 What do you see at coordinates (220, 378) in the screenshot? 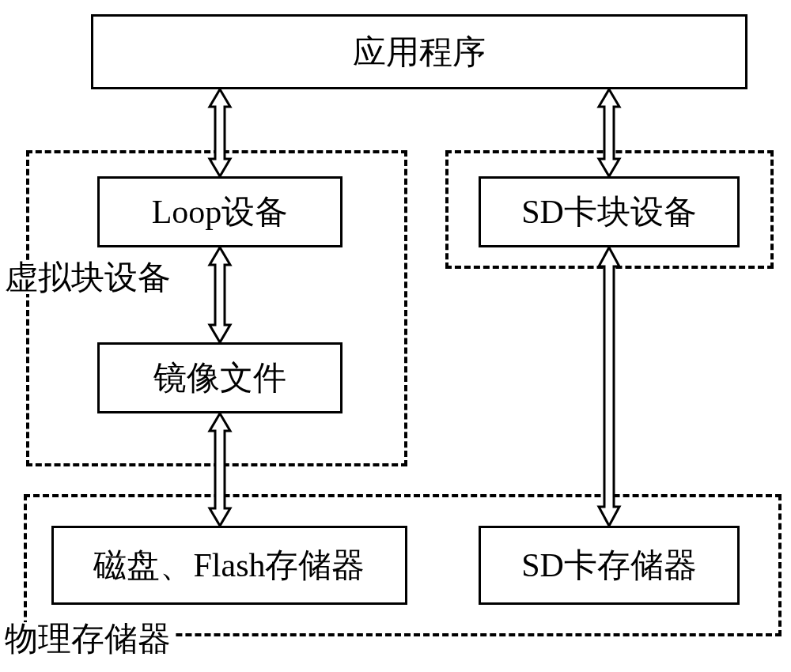
I see `image-file-box: 镜像文件` at bounding box center [220, 378].